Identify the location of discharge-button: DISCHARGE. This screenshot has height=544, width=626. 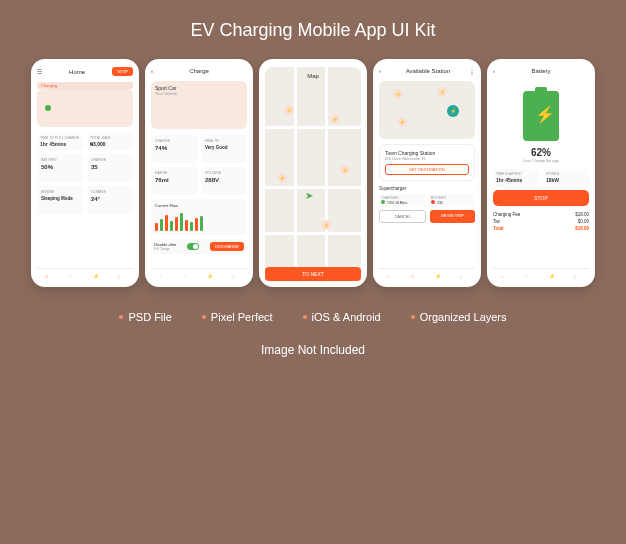
(227, 246).